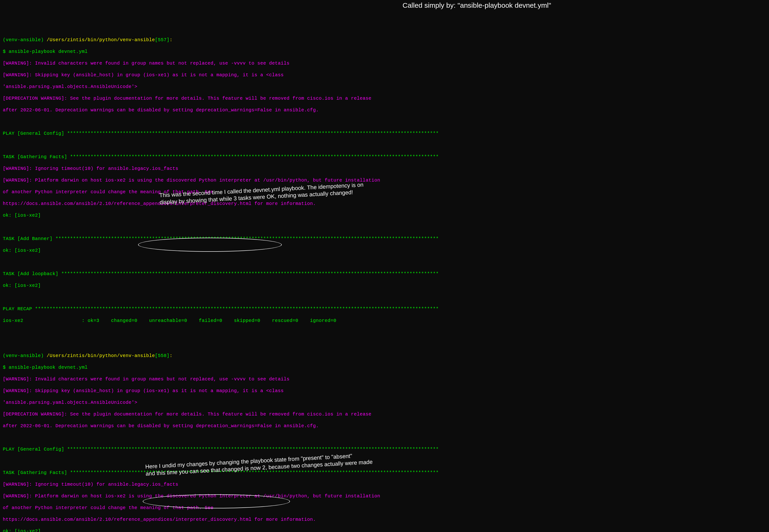  Describe the element at coordinates (384, 251) in the screenshot. I see `ok-host-banner: ok: [ios-xe2]` at that location.